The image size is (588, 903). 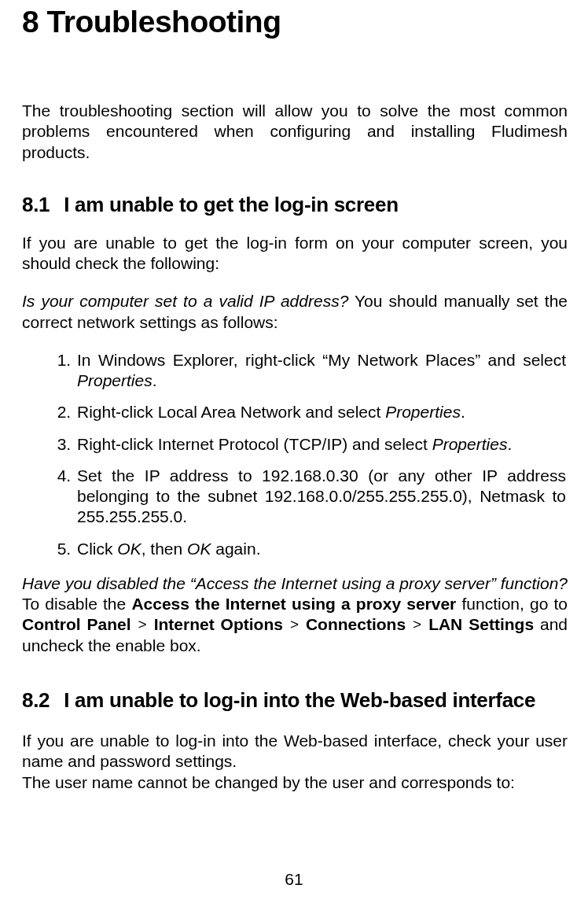 What do you see at coordinates (199, 549) in the screenshot?
I see `step-5-italic-2: OK` at bounding box center [199, 549].